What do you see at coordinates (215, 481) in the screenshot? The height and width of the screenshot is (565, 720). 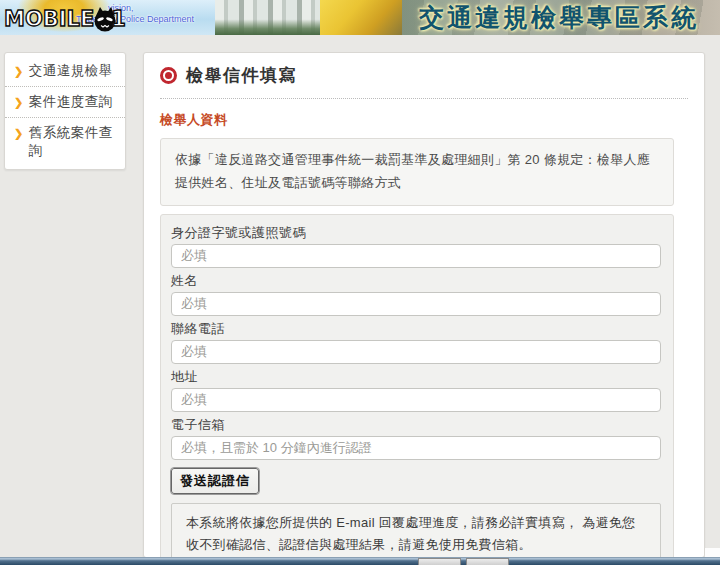 I see `send-verification-button: 發送認證信` at bounding box center [215, 481].